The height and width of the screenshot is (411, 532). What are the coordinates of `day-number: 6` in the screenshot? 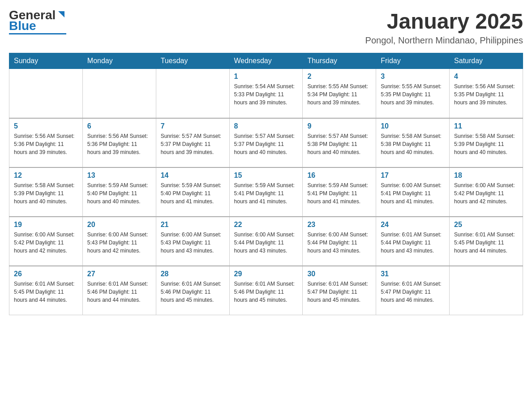 It's located at (119, 126).